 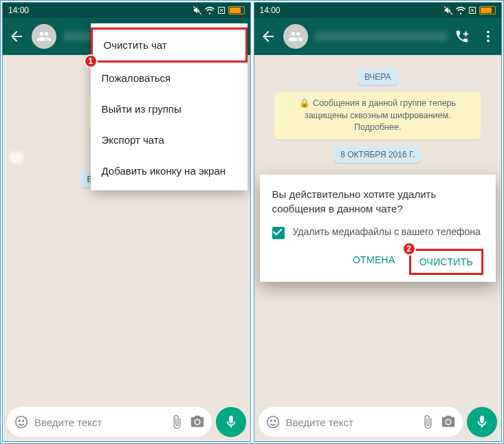 I want to click on more-icon, so click(x=488, y=36).